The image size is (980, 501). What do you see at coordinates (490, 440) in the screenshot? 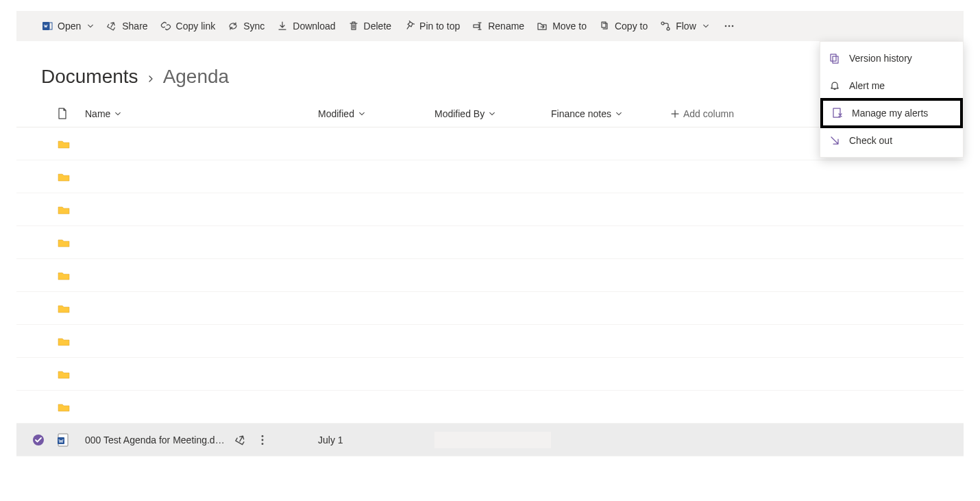
I see `list-item: 000 Test Agenda for Meeting.d… July 1` at bounding box center [490, 440].